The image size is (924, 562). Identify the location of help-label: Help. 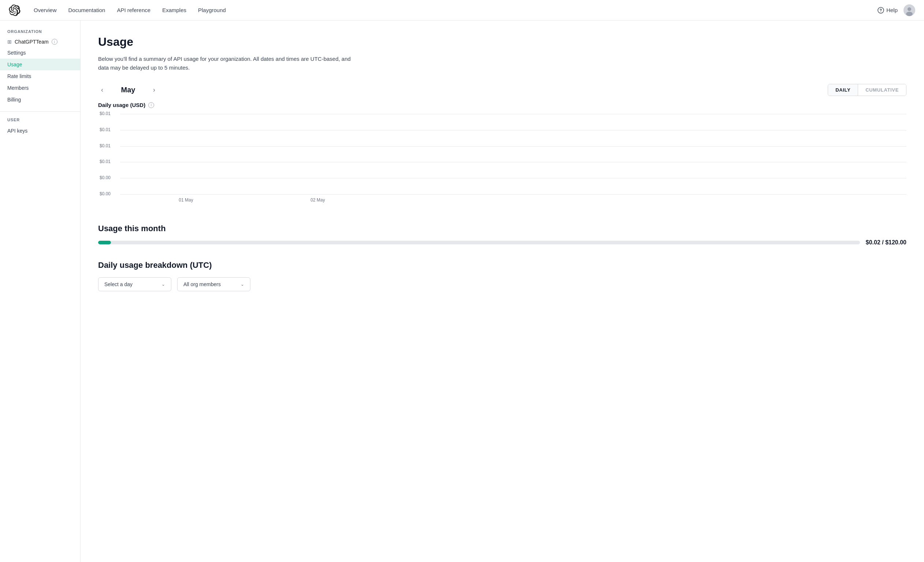
(892, 10).